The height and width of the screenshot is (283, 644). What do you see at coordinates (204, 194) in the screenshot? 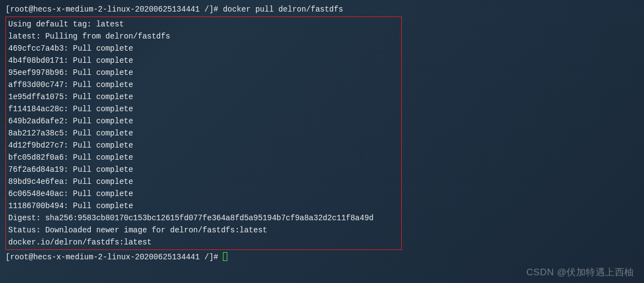
I see `output-line: 6c06548e40ac: Pull complete` at bounding box center [204, 194].